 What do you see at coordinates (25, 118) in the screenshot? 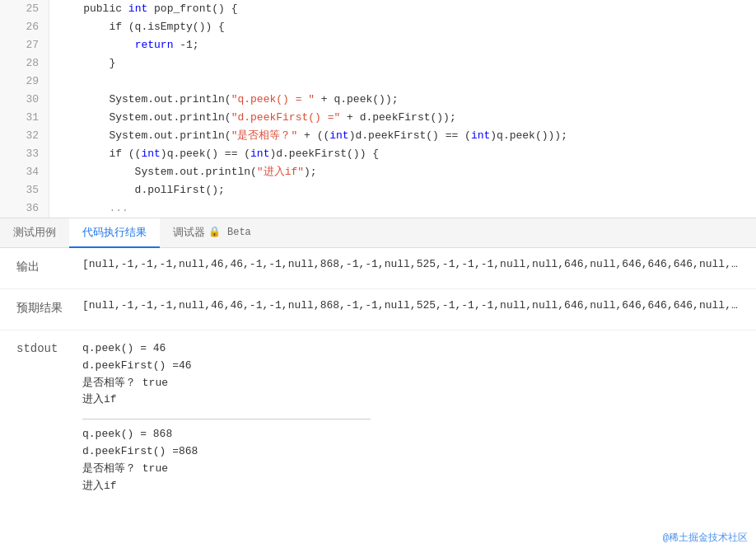
I see `line-number: 31` at bounding box center [25, 118].